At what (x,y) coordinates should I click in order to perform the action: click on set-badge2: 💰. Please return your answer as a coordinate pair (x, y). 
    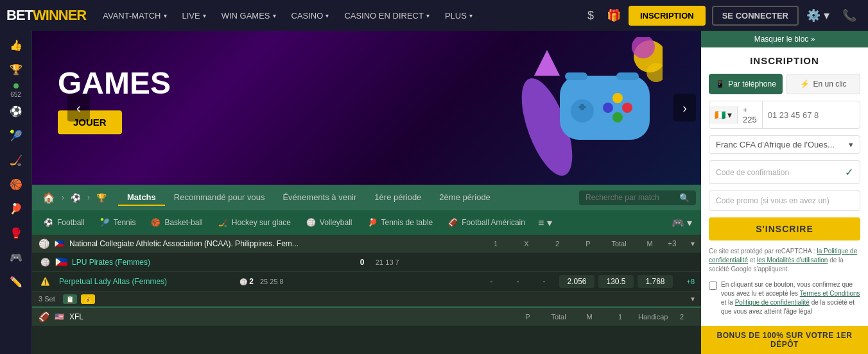
    Looking at the image, I should click on (88, 299).